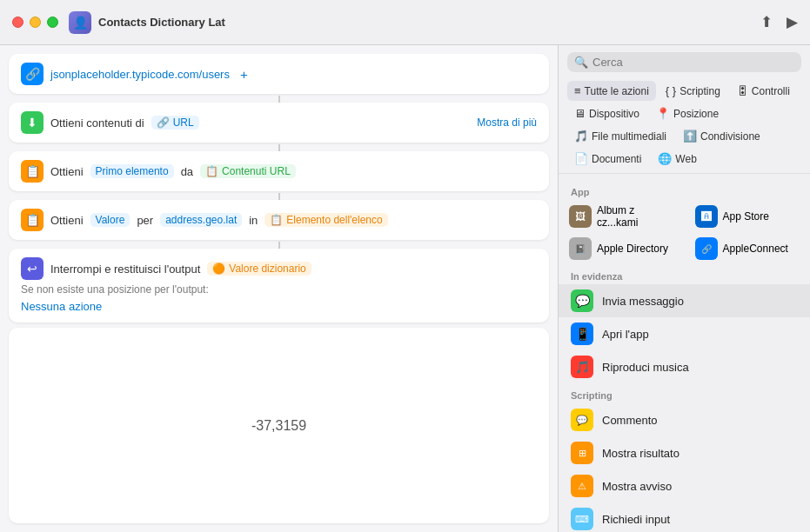  What do you see at coordinates (67, 221) in the screenshot?
I see `get-value-prefix: Ottieni` at bounding box center [67, 221].